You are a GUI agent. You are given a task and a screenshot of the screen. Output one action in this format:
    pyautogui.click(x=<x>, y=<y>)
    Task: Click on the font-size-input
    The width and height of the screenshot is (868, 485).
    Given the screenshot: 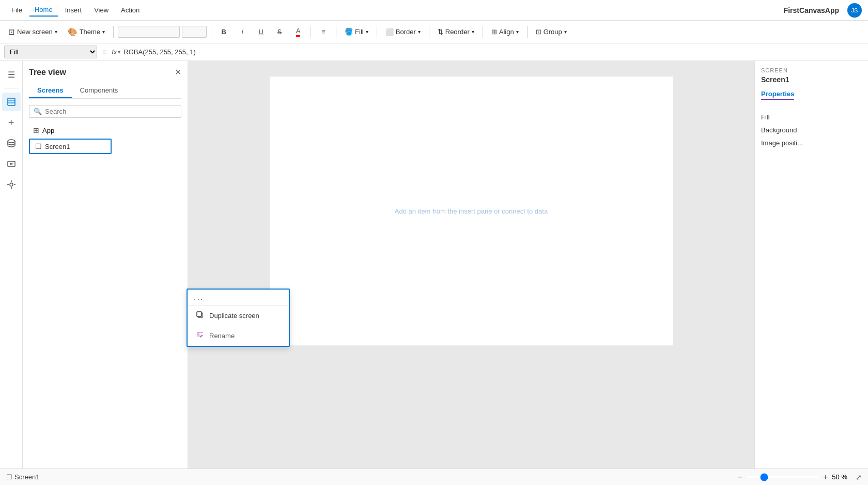 What is the action you would take?
    pyautogui.click(x=194, y=32)
    